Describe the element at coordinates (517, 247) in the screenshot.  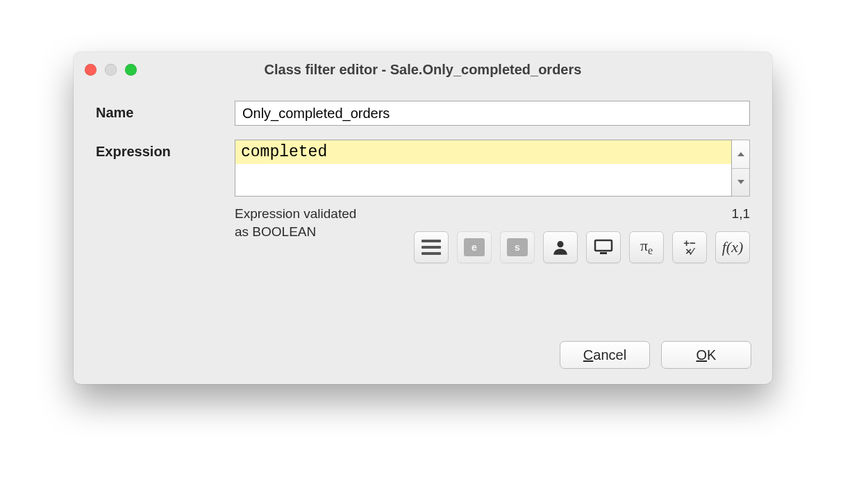
I see `palette-s-button: s` at that location.